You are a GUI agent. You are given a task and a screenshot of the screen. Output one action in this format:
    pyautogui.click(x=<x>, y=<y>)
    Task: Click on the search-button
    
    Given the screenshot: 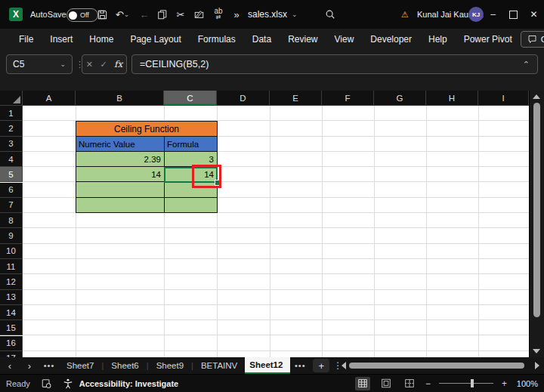 What is the action you would take?
    pyautogui.click(x=330, y=14)
    